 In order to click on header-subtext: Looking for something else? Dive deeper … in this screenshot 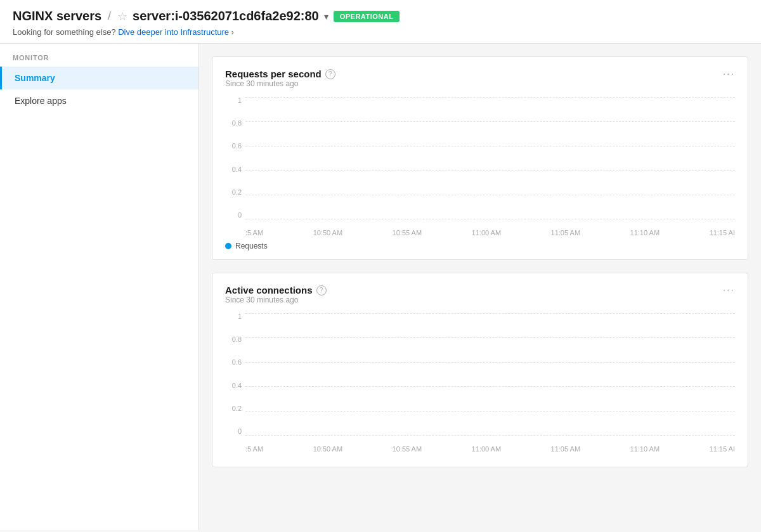, I will do `click(380, 32)`.